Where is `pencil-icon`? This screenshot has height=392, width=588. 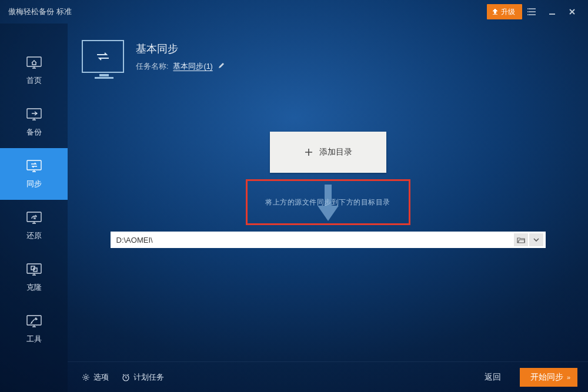
pencil-icon is located at coordinates (221, 66).